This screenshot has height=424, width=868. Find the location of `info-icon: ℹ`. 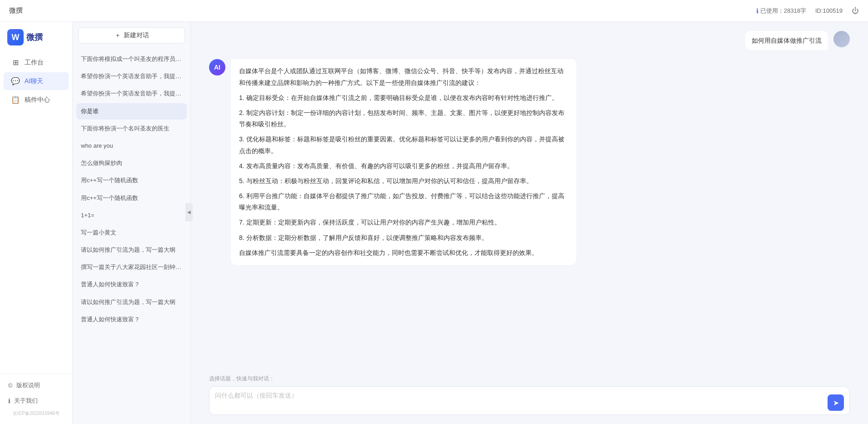

info-icon: ℹ is located at coordinates (757, 11).